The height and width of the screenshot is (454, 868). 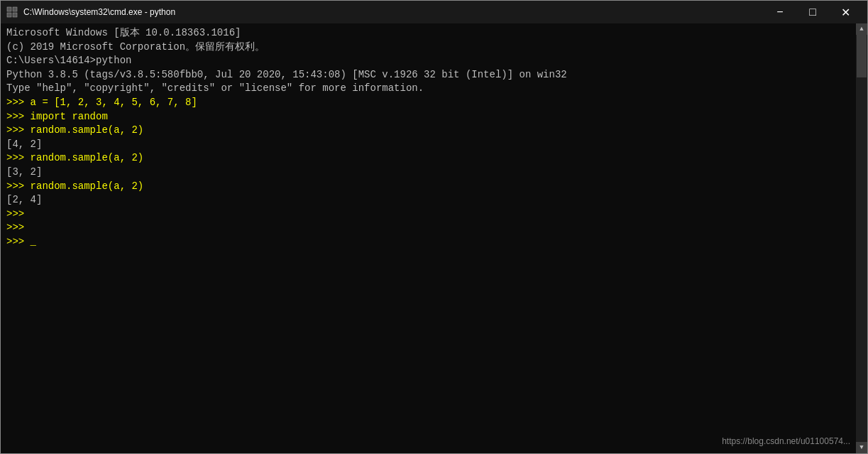 What do you see at coordinates (862, 56) in the screenshot?
I see `scrollbar-thumb` at bounding box center [862, 56].